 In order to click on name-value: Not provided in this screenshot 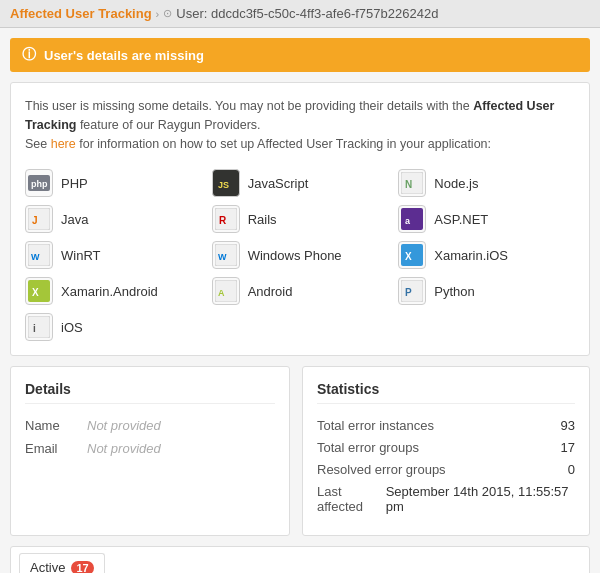, I will do `click(124, 426)`.